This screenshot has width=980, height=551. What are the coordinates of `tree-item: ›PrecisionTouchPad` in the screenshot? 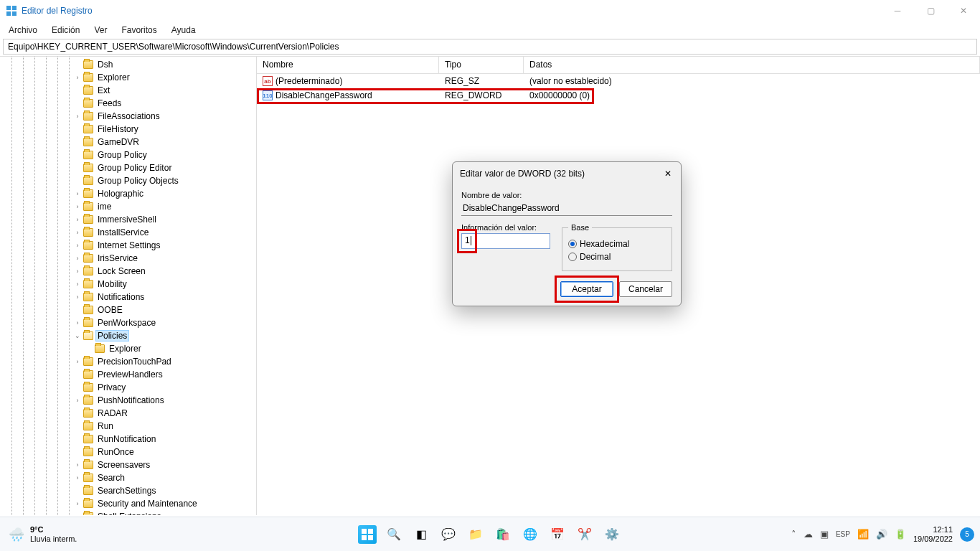 It's located at (128, 362).